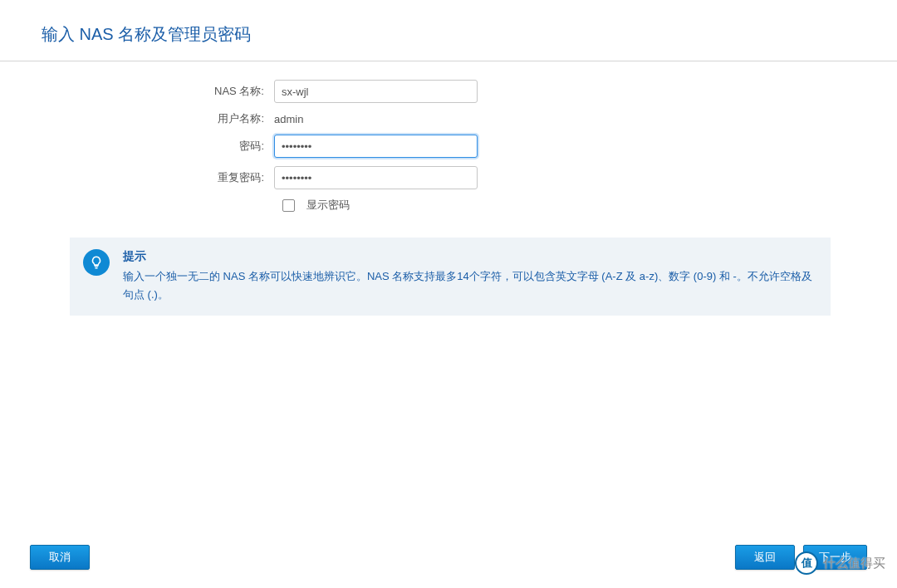 Image resolution: width=897 pixels, height=588 pixels. What do you see at coordinates (469, 257) in the screenshot?
I see `tip-title: 提示` at bounding box center [469, 257].